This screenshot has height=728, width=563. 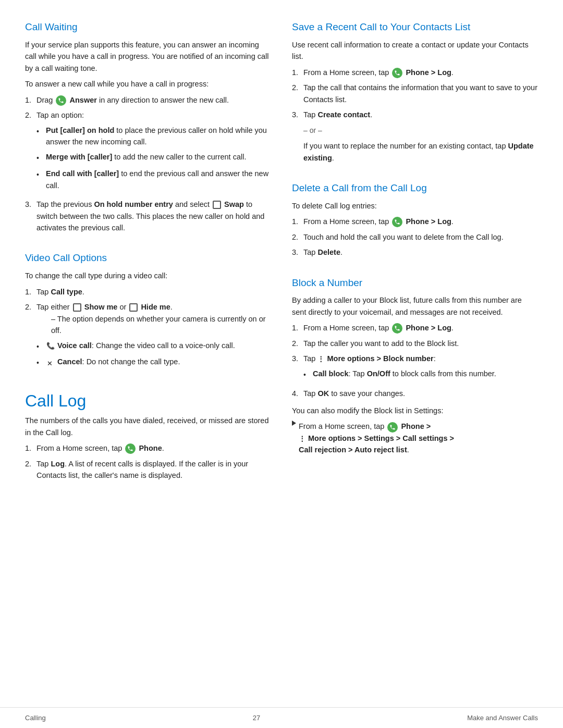 What do you see at coordinates (61, 101) in the screenshot?
I see `answer-icon` at bounding box center [61, 101].